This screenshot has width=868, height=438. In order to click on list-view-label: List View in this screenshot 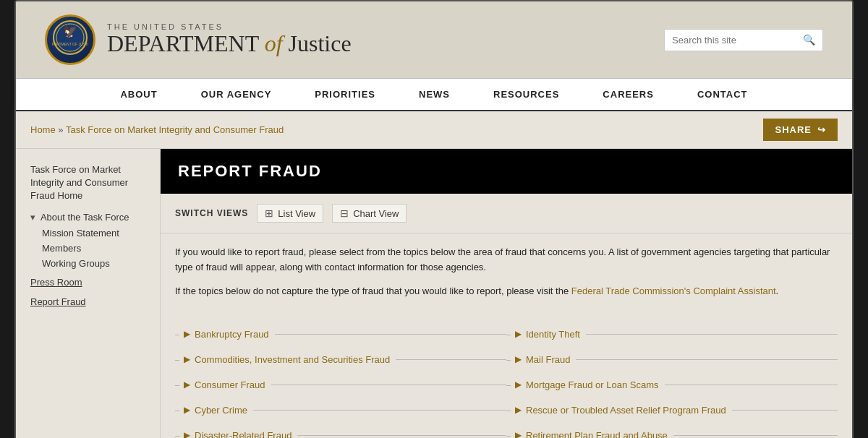, I will do `click(297, 214)`.